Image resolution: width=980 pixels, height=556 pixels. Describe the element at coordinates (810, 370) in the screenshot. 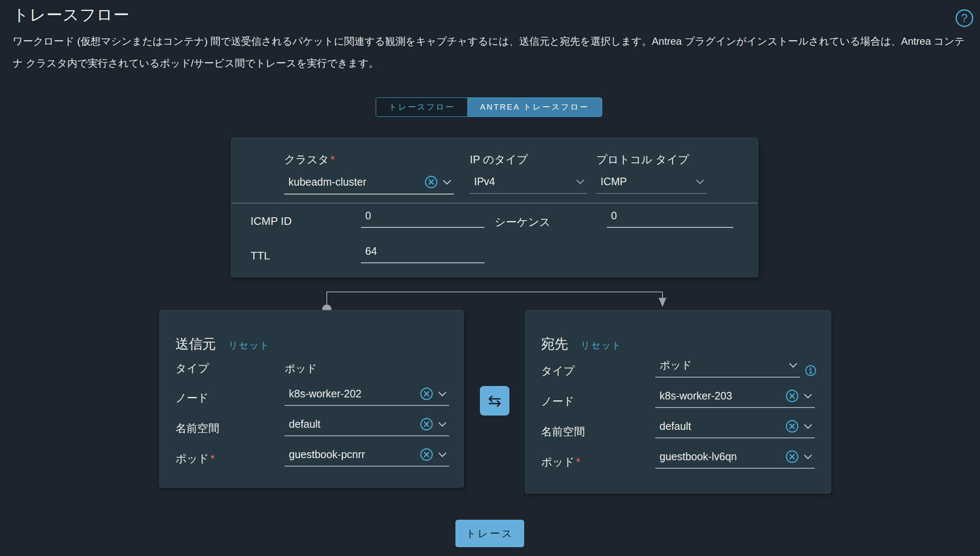

I see `info-icon` at that location.